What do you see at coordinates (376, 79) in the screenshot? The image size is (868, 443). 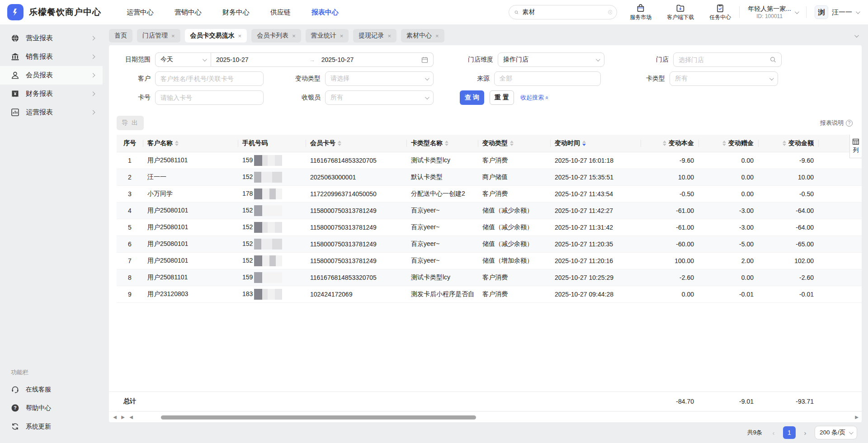 I see `change-type-value: 请选择` at bounding box center [376, 79].